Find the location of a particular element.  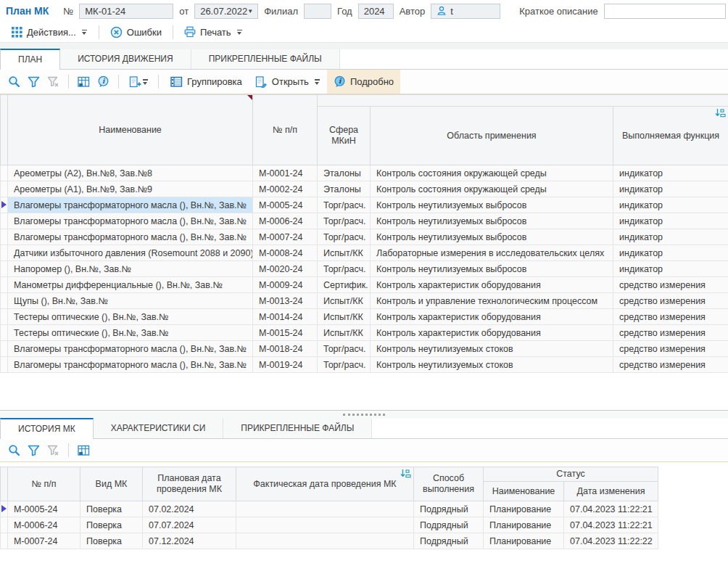

actions-button: Действия... is located at coordinates (49, 32).